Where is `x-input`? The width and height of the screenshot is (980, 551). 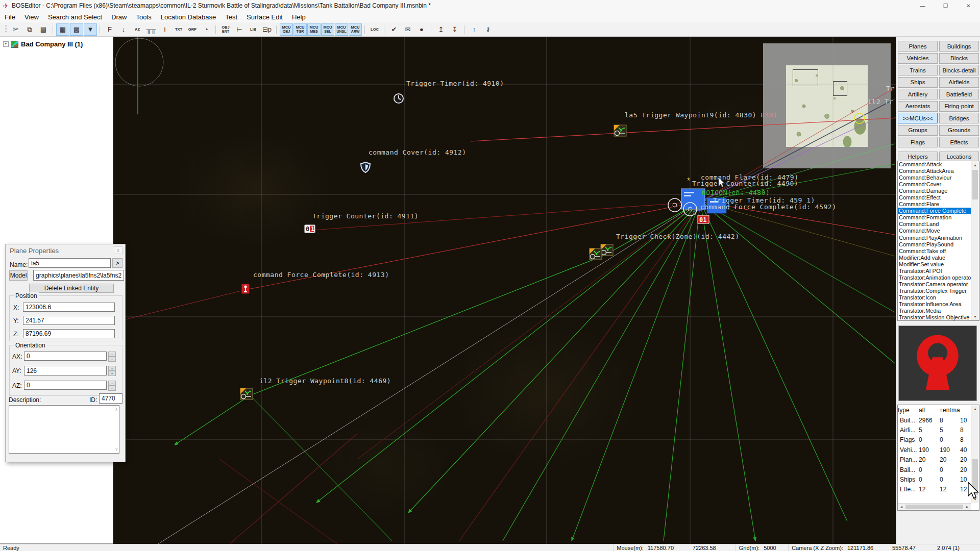
x-input is located at coordinates (69, 307).